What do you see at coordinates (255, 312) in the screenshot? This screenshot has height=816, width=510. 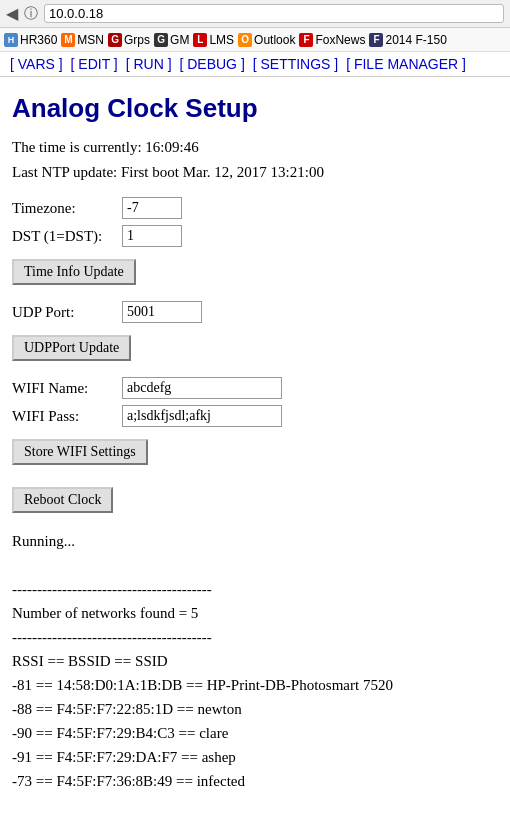 I see `udp-section: UDP Port:` at bounding box center [255, 312].